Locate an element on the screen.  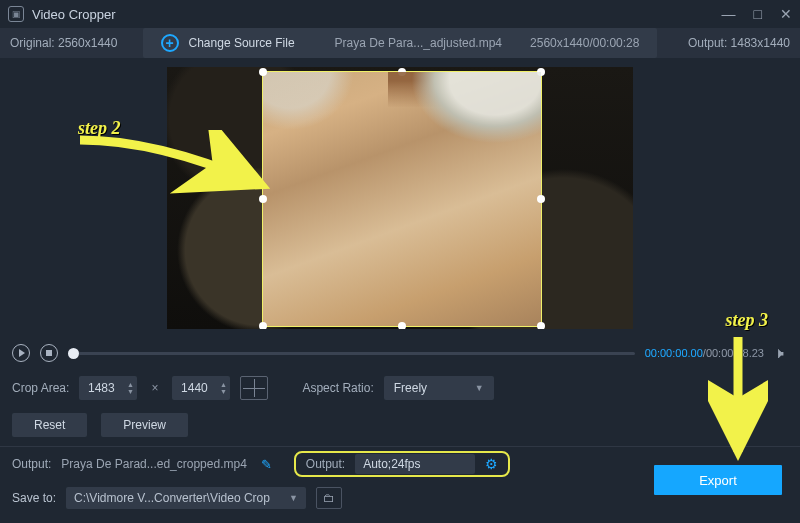
width-spinner: ▲▼ is located at coordinates (130, 388).